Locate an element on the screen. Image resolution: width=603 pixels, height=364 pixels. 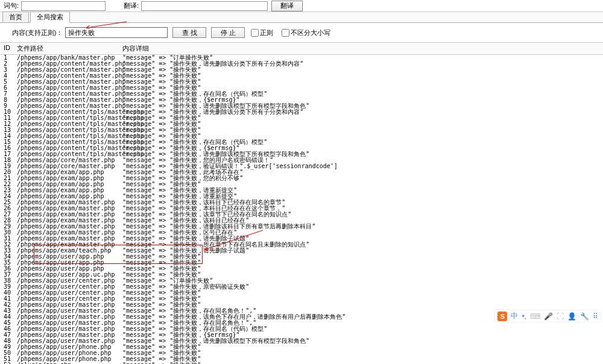
ime-mode: 中 is located at coordinates (514, 316).